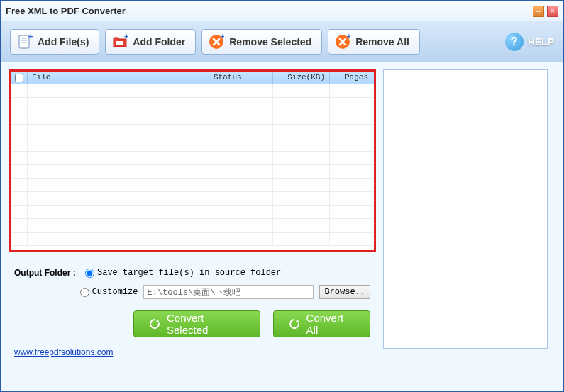  What do you see at coordinates (553, 11) in the screenshot?
I see `close-button: ×` at bounding box center [553, 11].